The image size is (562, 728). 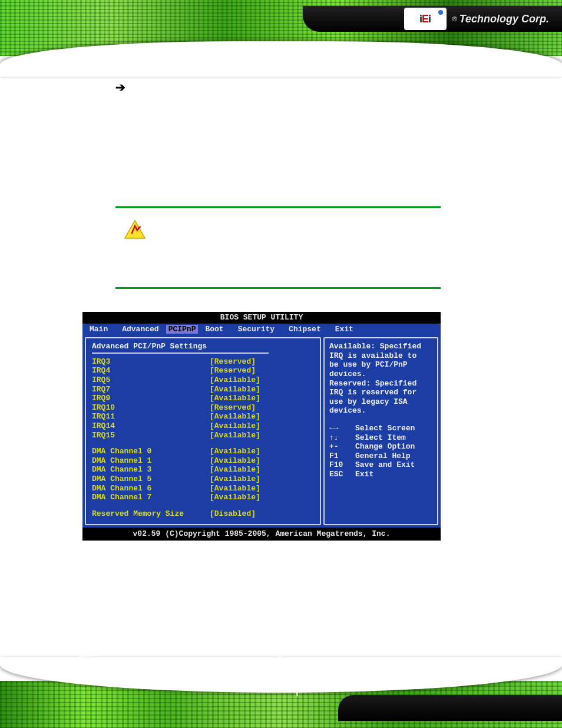 I want to click on dma-row: DMA Channel 5[Available], so click(x=203, y=479).